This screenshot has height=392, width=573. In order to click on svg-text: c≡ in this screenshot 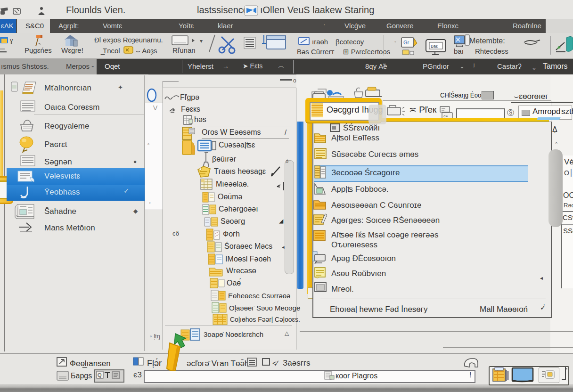, I will do `click(446, 116)`.